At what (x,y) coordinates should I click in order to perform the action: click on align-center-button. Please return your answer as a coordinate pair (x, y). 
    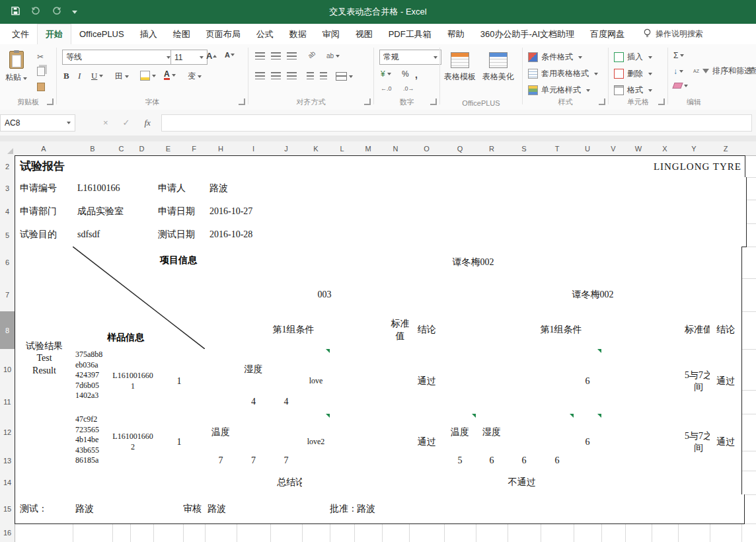
    Looking at the image, I should click on (276, 75).